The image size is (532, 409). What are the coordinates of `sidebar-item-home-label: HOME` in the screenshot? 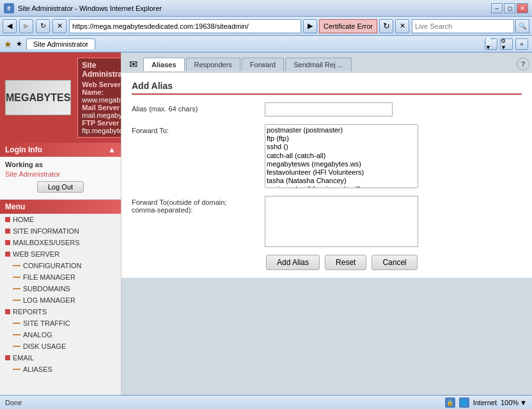 It's located at (23, 220).